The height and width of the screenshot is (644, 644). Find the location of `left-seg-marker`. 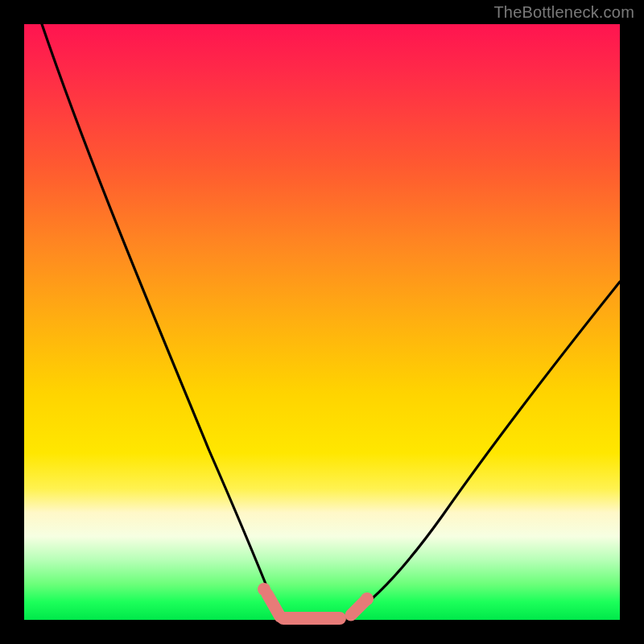

left-seg-marker is located at coordinates (274, 605).